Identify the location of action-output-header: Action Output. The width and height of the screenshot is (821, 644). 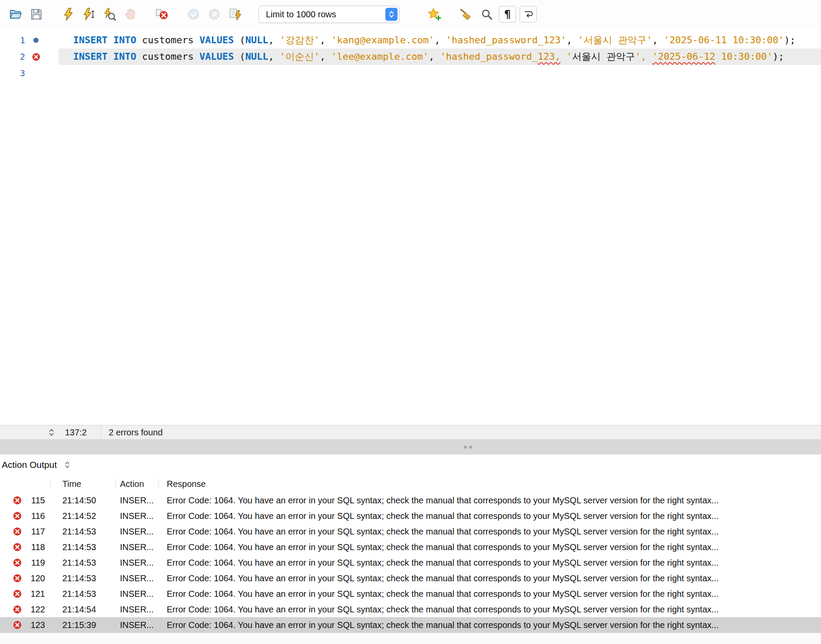
(410, 465).